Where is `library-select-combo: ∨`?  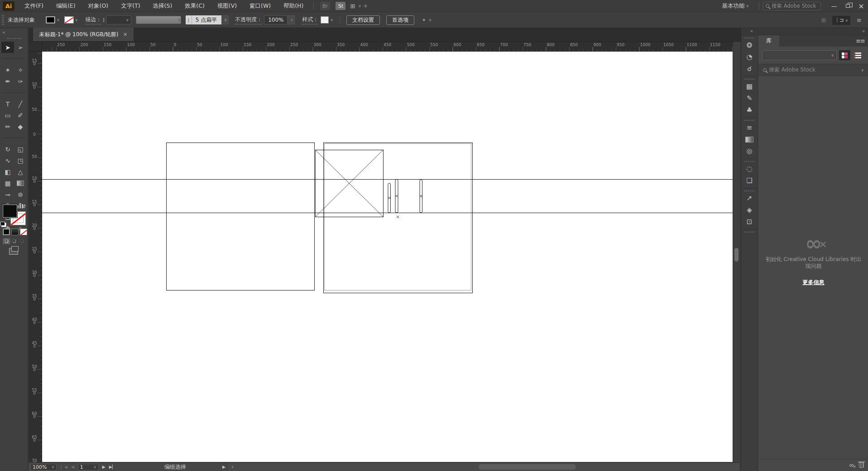 library-select-combo: ∨ is located at coordinates (800, 55).